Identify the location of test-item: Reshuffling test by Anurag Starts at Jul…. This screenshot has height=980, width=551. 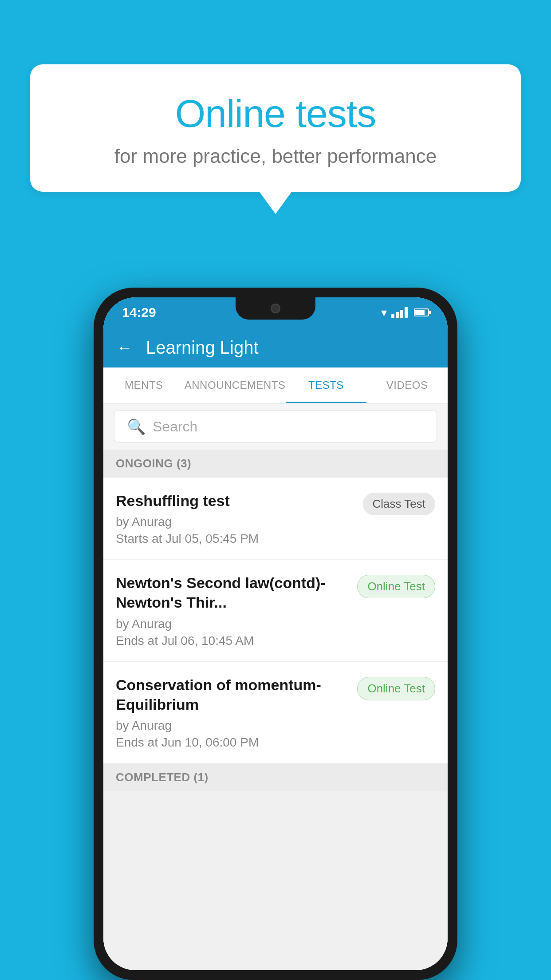
(276, 518).